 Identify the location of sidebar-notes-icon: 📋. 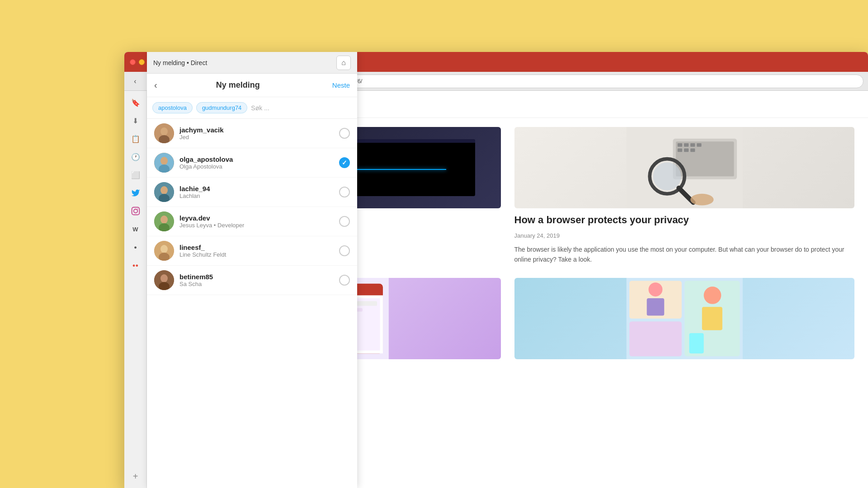
(136, 139).